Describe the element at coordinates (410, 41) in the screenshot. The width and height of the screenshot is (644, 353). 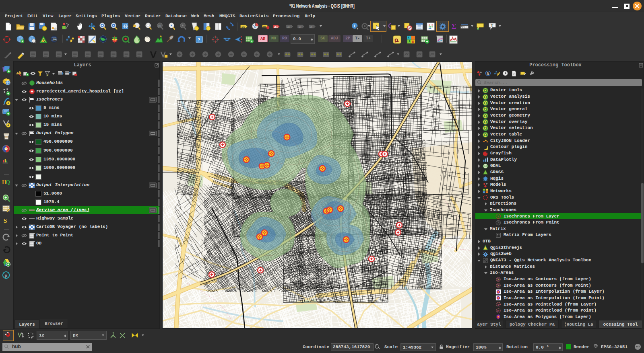
I see `svg-text: L` at that location.